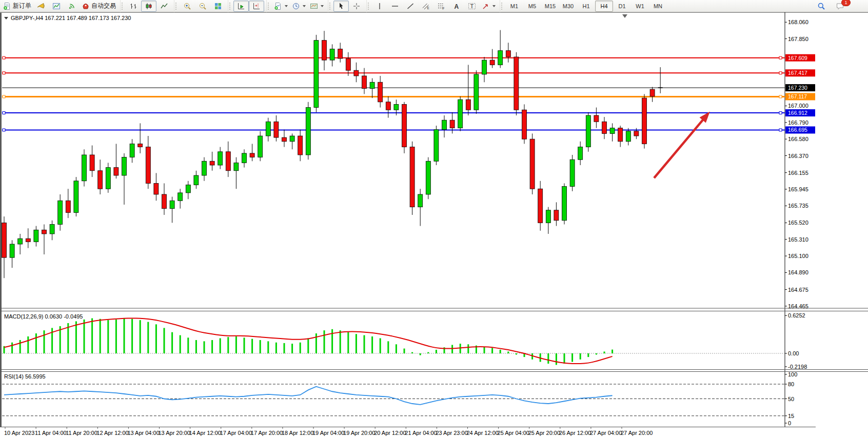 Image resolution: width=868 pixels, height=438 pixels. I want to click on new-order-label: 新订单, so click(22, 6).